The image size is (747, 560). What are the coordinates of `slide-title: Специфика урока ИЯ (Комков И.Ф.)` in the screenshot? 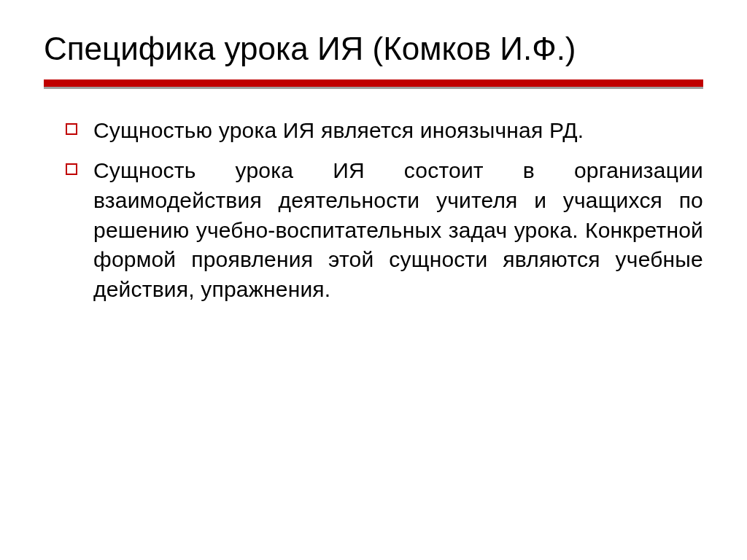 It's located at (374, 48).